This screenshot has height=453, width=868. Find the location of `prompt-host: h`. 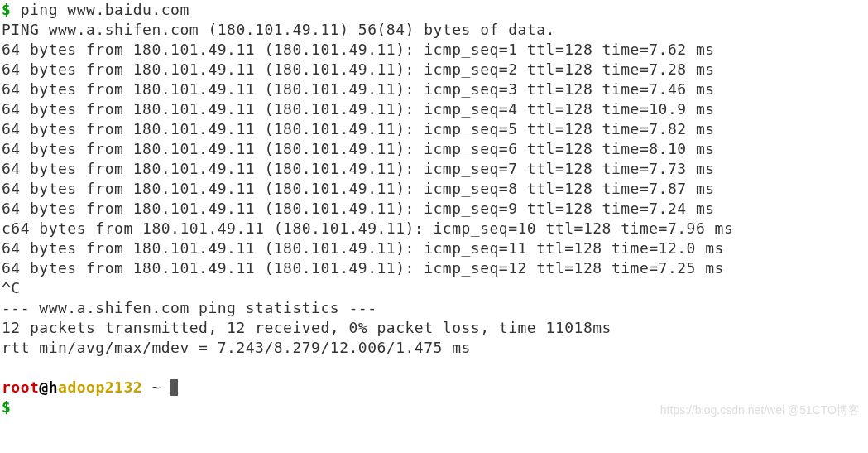

prompt-host: h is located at coordinates (53, 388).